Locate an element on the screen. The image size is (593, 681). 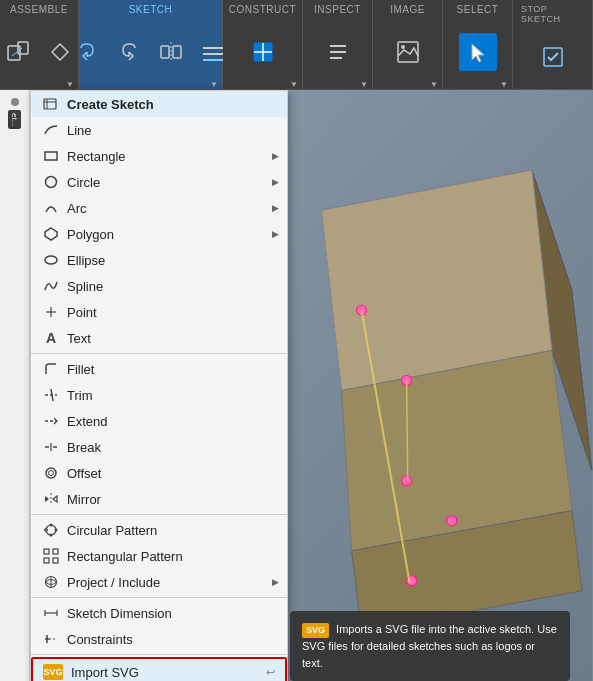
construct-icons is located at coordinates (263, 52).